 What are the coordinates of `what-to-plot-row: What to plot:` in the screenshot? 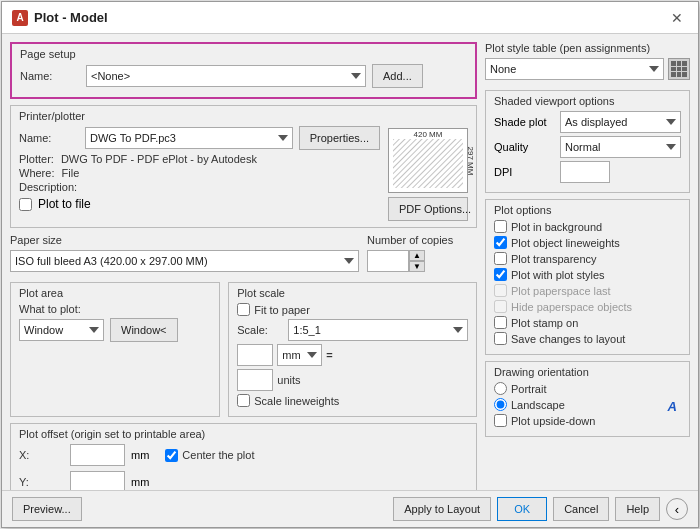 It's located at (115, 309).